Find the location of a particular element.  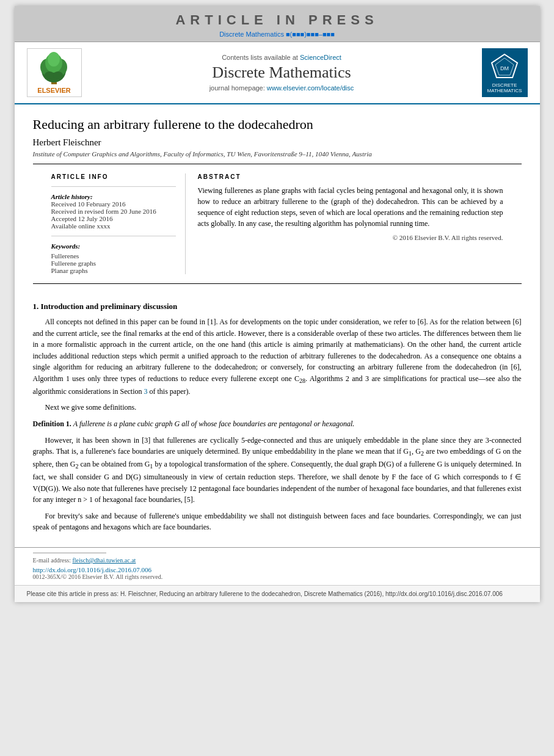

intro-para2: Next we give some definitions. is located at coordinates (277, 408).